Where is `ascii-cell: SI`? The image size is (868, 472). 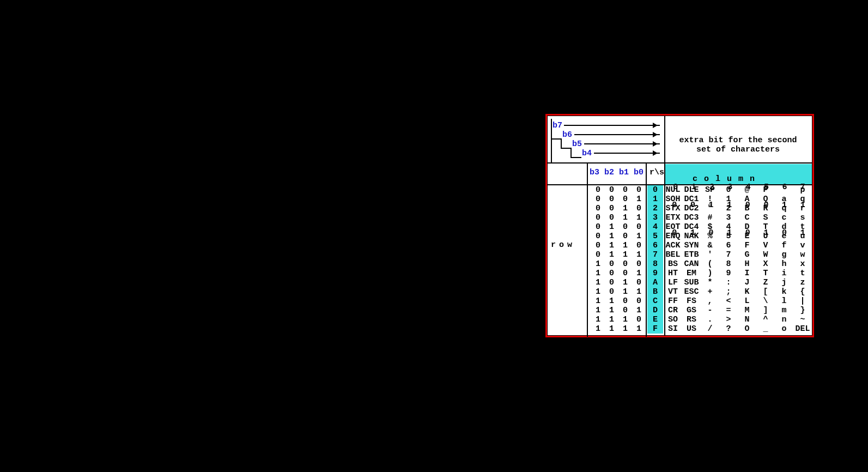 ascii-cell: SI is located at coordinates (673, 329).